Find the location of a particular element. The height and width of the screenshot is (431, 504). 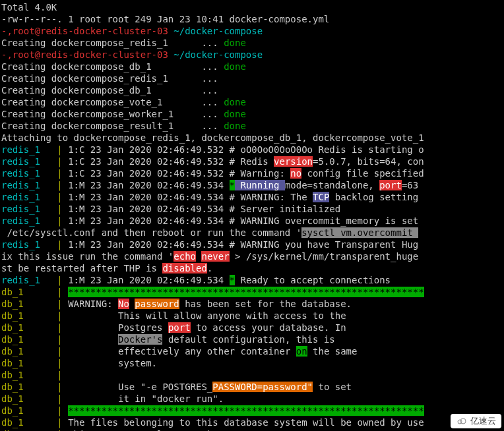

watermark-logo: 亿速云 is located at coordinates (476, 421).